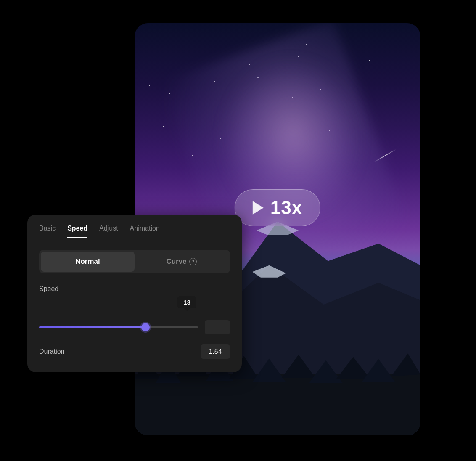  What do you see at coordinates (135, 289) in the screenshot?
I see `speed-header: Speed` at bounding box center [135, 289].